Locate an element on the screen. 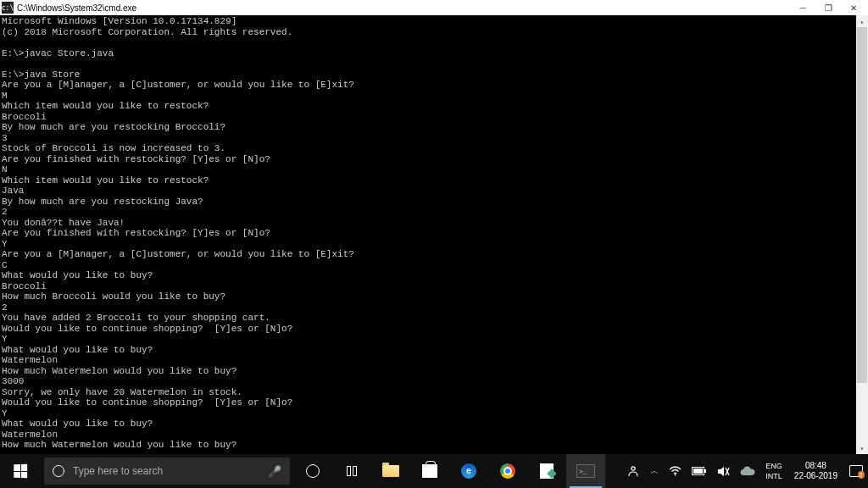 The height and width of the screenshot is (488, 868). terminal-line: 3000 is located at coordinates (434, 381).